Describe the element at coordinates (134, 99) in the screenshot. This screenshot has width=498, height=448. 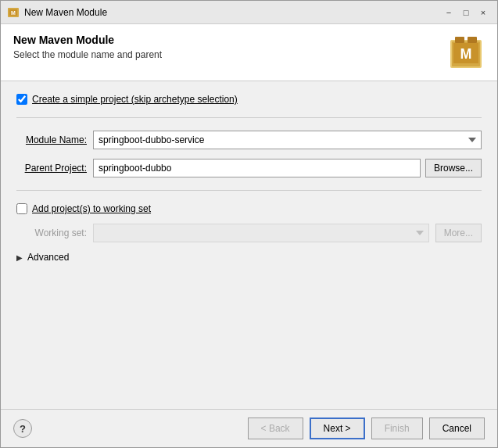
I see `simple-project-label: Create a simple project (skip archetype …` at that location.